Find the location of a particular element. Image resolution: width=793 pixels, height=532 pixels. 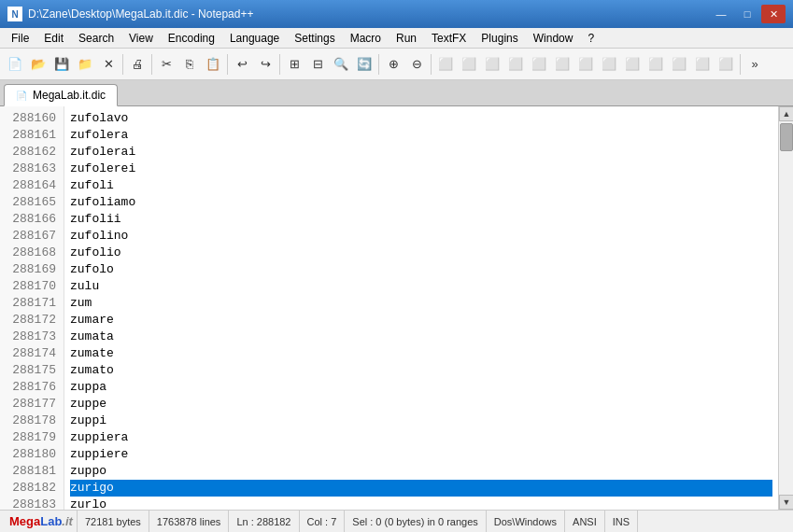

toolbar-btn-37: » is located at coordinates (755, 64).